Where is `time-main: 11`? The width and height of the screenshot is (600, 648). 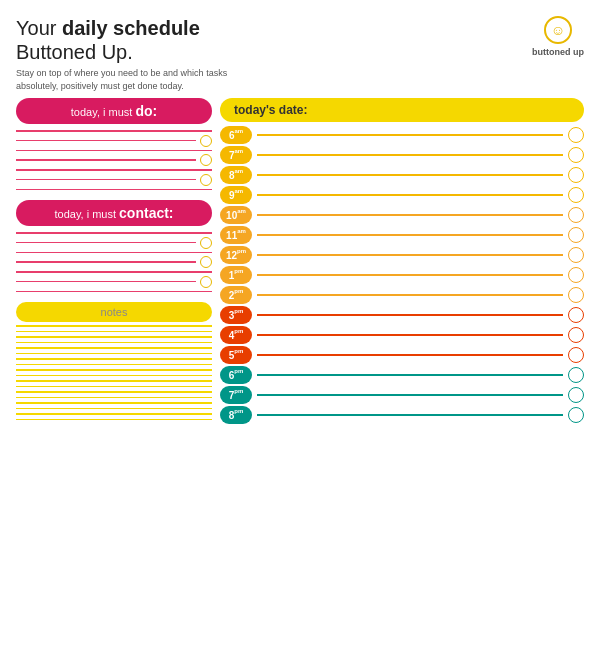 time-main: 11 is located at coordinates (232, 236).